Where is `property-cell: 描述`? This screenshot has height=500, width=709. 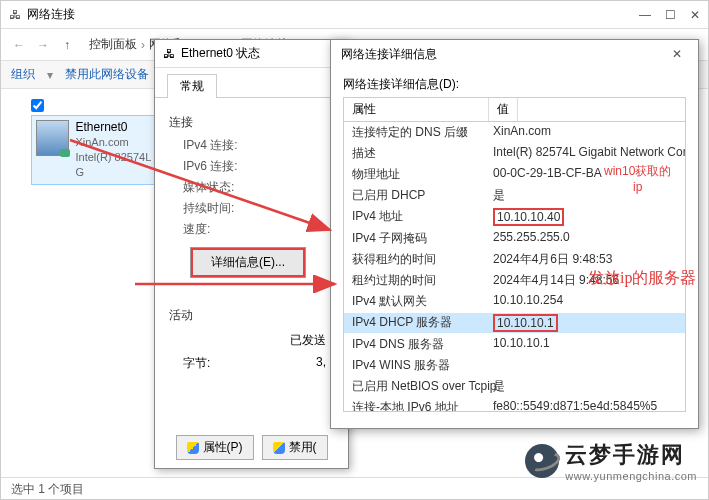
property-cell: 描述 is located at coordinates (416, 154).